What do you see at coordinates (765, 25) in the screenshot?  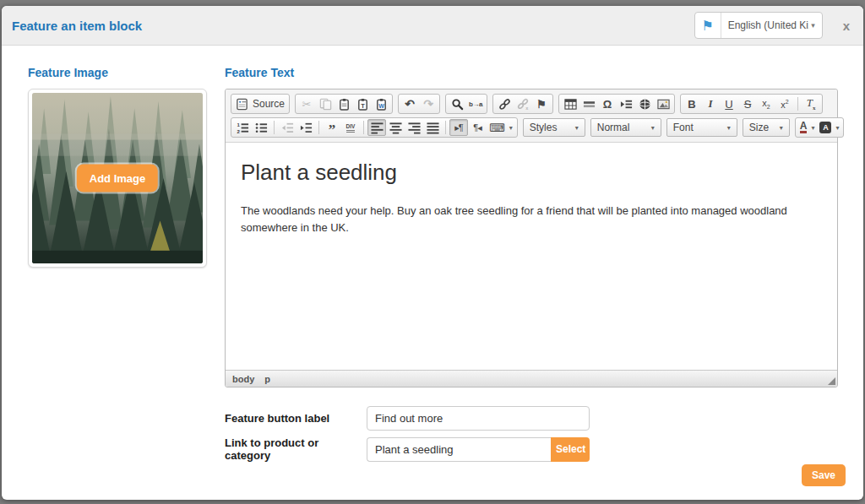 I see `language-selector-value: English (United Ki...` at bounding box center [765, 25].